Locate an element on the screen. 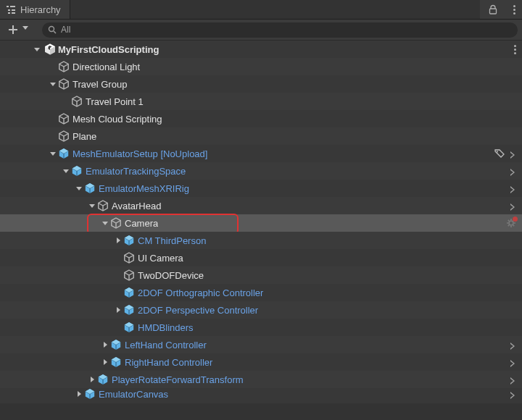  tree-row-label: MeshEmulatorSetup [NoUpload] is located at coordinates (140, 154).